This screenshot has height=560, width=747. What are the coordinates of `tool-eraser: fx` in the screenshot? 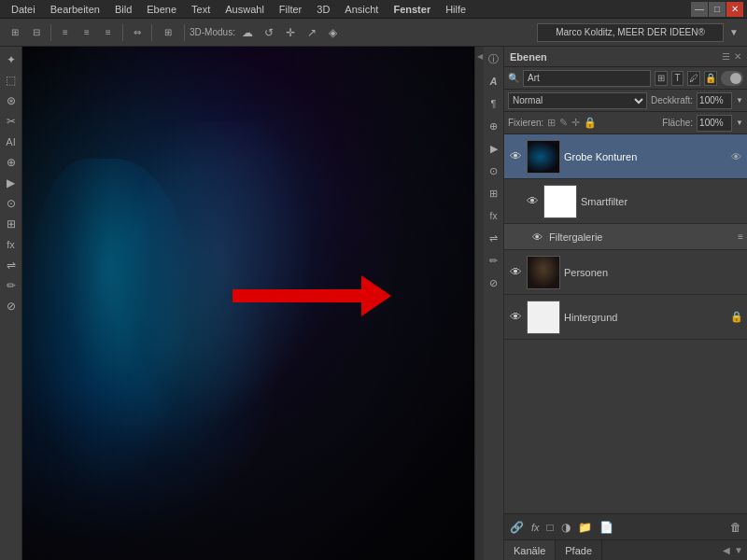 It's located at (11, 245).